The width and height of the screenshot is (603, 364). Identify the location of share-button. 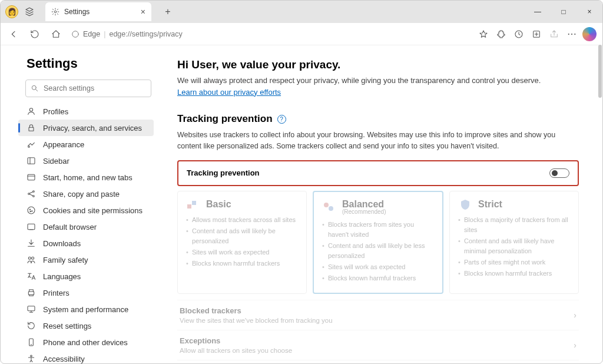
(554, 34).